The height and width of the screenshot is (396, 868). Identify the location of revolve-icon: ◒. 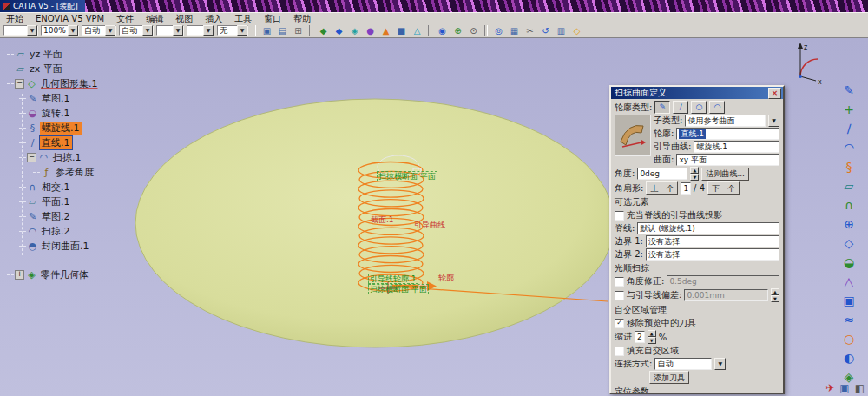
(849, 262).